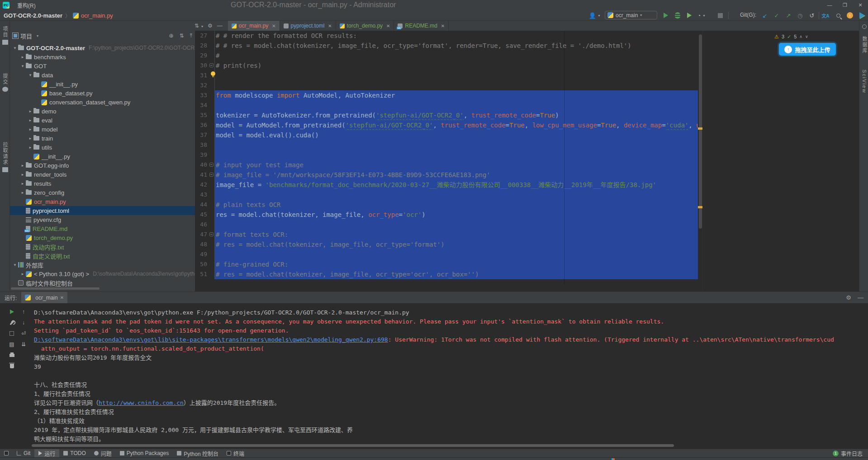  What do you see at coordinates (838, 15) in the screenshot?
I see `search-everywhere-icon` at bounding box center [838, 15].